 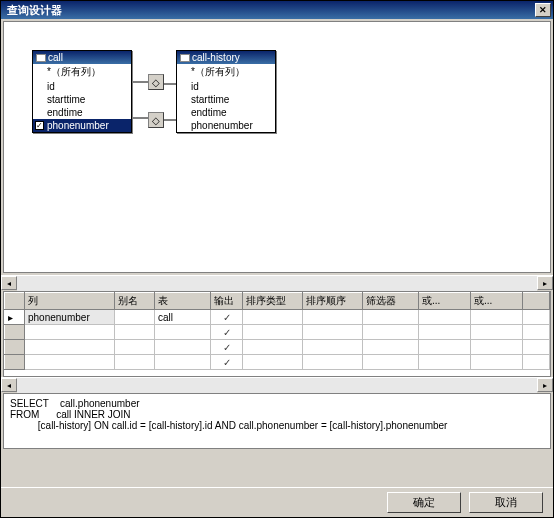 I want to click on col-header: 列, so click(x=70, y=302).